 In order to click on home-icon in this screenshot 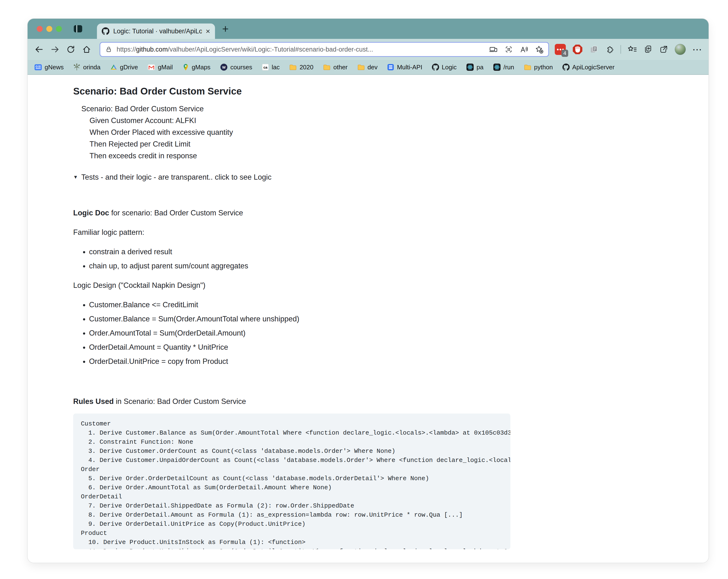, I will do `click(86, 49)`.